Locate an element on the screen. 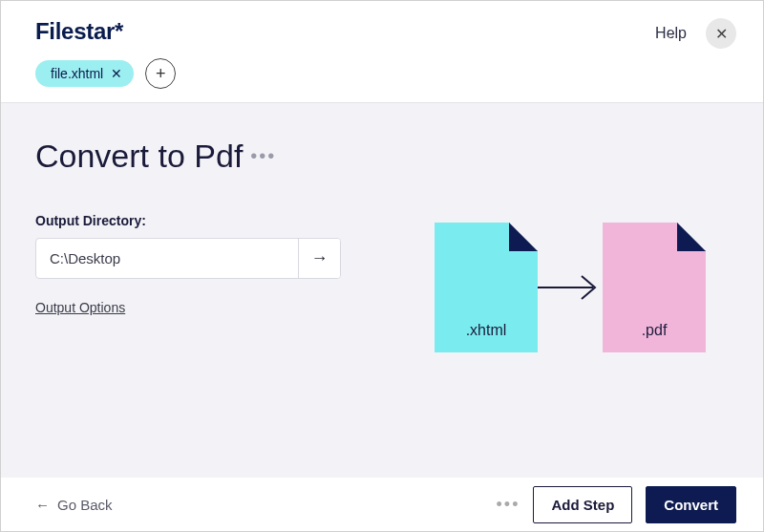 Image resolution: width=764 pixels, height=532 pixels. close-window-button: ✕ is located at coordinates (721, 33).